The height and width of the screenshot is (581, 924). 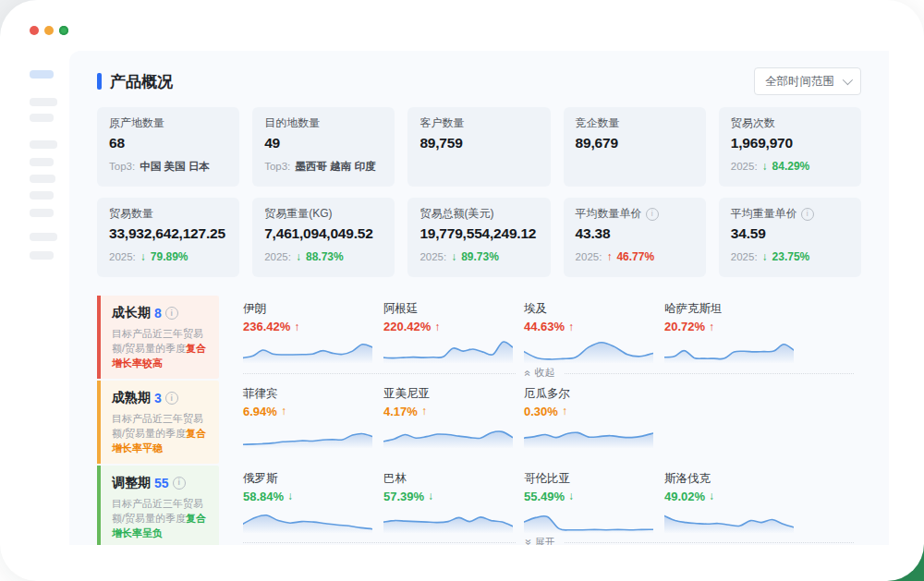 What do you see at coordinates (454, 333) in the screenshot?
I see `country-cell: 阿根廷220.42%↑` at bounding box center [454, 333].